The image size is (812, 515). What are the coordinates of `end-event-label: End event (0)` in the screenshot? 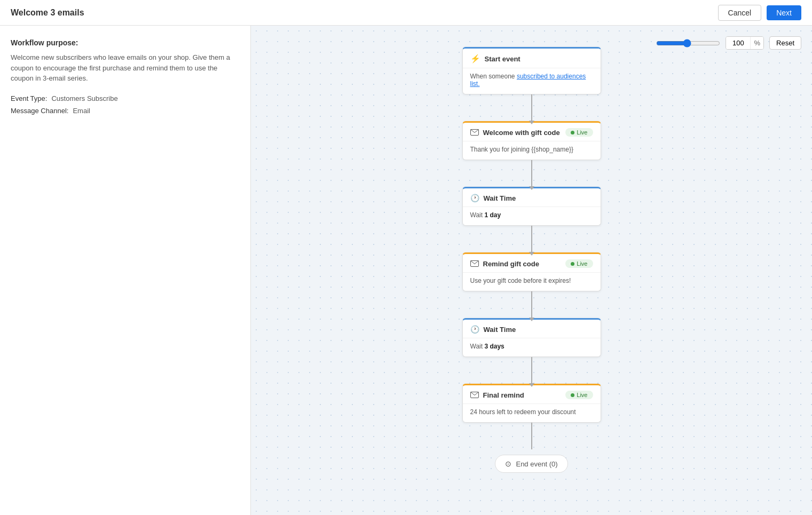 It's located at (537, 464).